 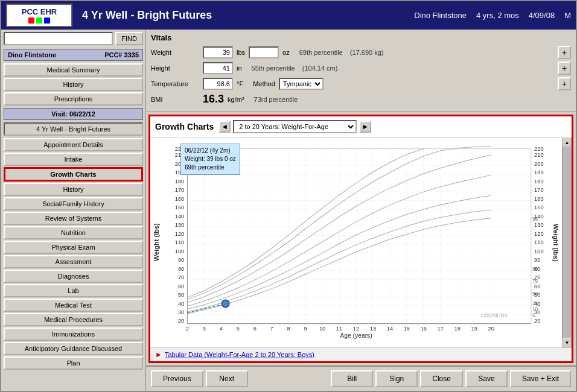 What do you see at coordinates (210, 168) in the screenshot?
I see `tooltip-percentile: 69th percentile` at bounding box center [210, 168].